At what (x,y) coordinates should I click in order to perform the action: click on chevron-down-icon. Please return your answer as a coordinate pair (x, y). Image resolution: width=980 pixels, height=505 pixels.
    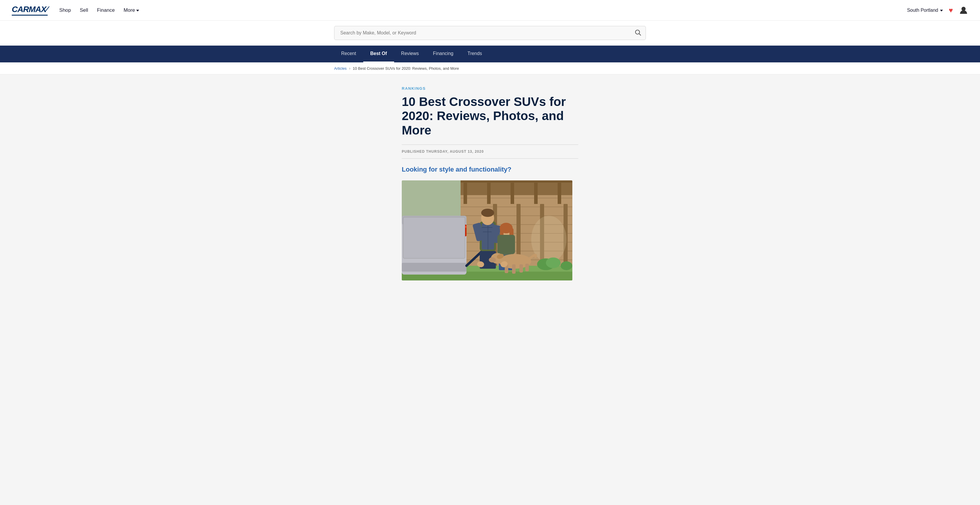
    Looking at the image, I should click on (138, 11).